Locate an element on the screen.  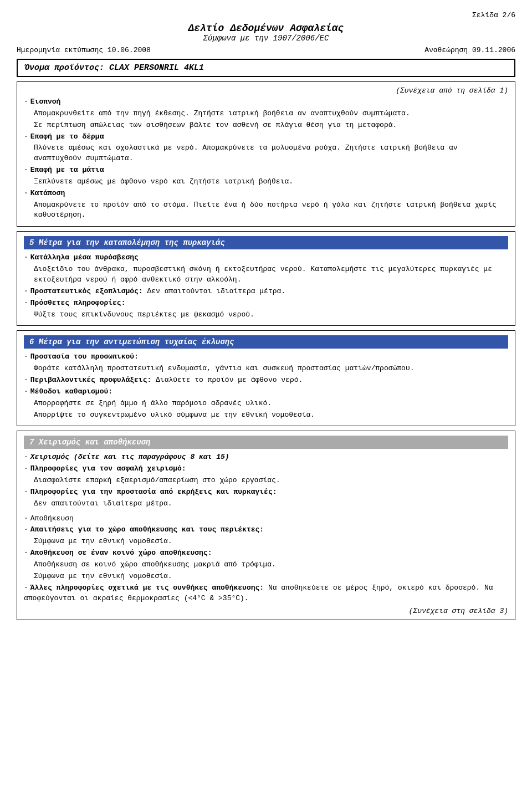
section7-apothik-label: ·Αποθήκευση is located at coordinates (266, 519).